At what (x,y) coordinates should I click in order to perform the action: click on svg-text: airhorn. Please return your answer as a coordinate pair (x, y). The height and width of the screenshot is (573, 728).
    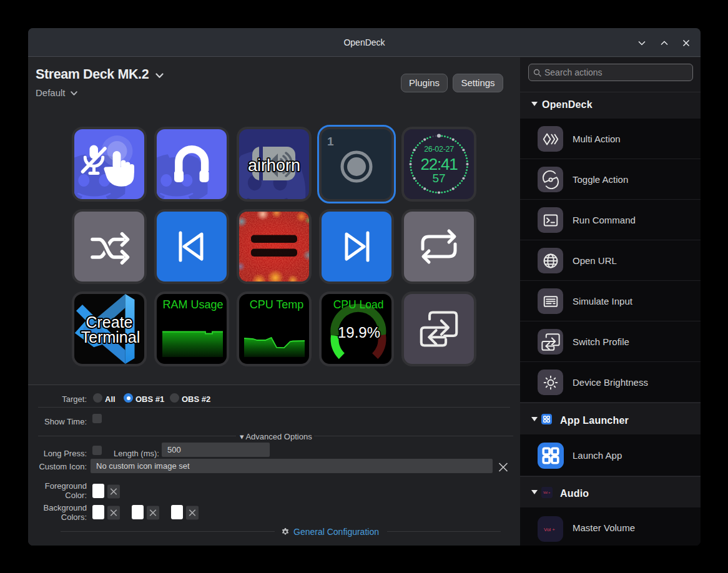
    Looking at the image, I should click on (274, 165).